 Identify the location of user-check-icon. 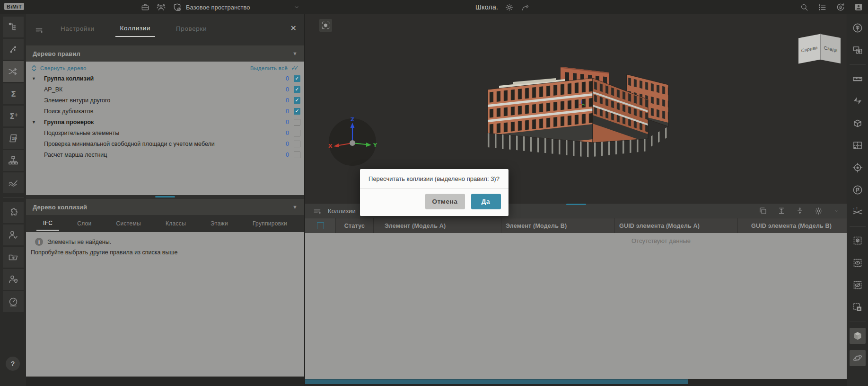
(13, 235).